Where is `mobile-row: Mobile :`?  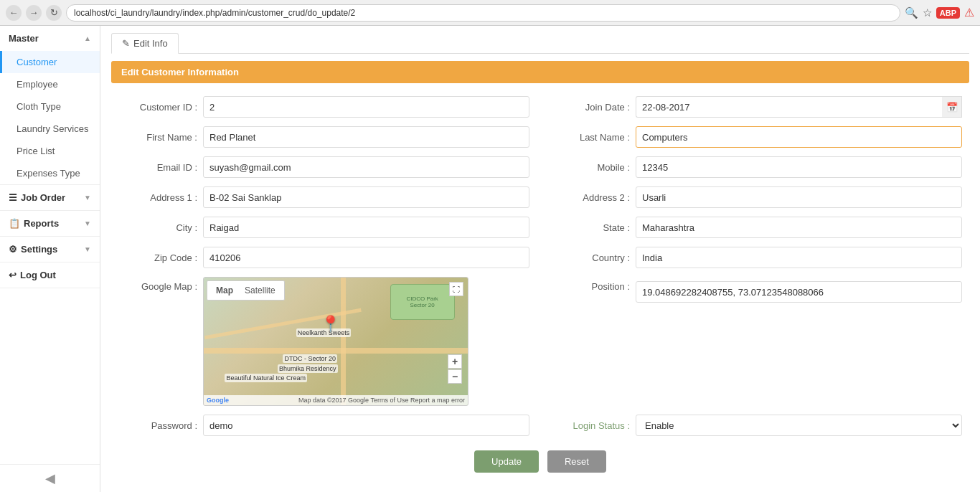 mobile-row: Mobile : is located at coordinates (756, 167).